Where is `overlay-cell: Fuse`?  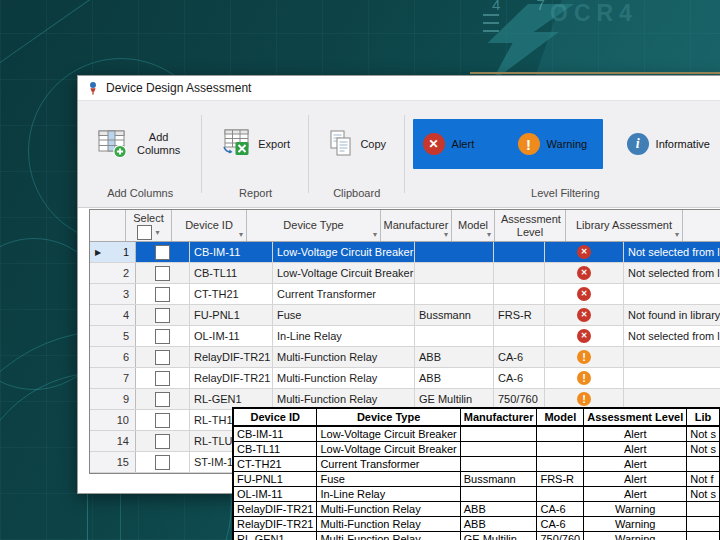 overlay-cell: Fuse is located at coordinates (388, 480).